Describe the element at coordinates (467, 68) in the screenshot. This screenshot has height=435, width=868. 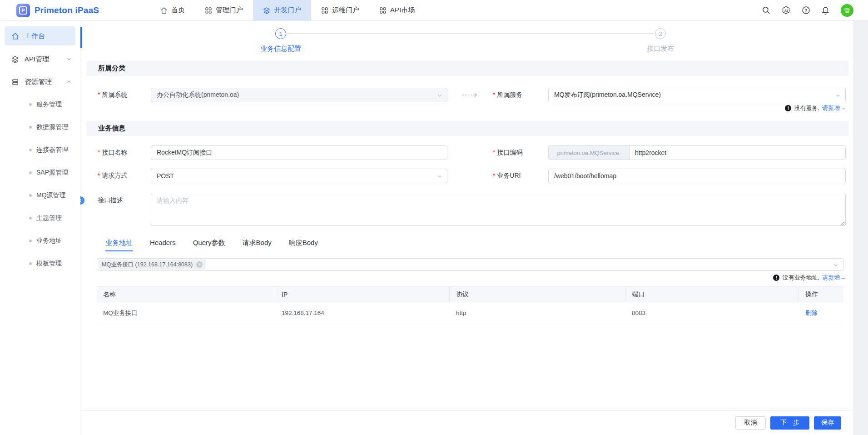
I see `section-title-classification: 所属分类` at that location.